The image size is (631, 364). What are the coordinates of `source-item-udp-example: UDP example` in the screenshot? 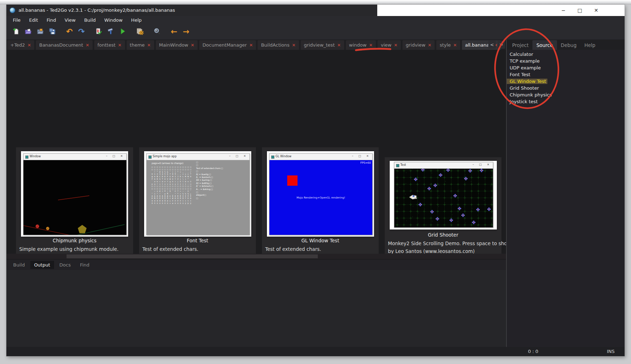 It's located at (524, 68).